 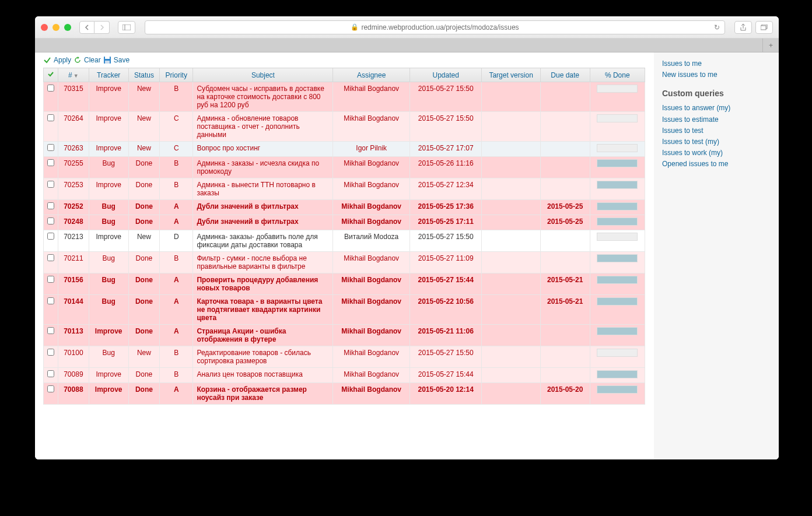 I want to click on cell-id: 70211, so click(x=74, y=262).